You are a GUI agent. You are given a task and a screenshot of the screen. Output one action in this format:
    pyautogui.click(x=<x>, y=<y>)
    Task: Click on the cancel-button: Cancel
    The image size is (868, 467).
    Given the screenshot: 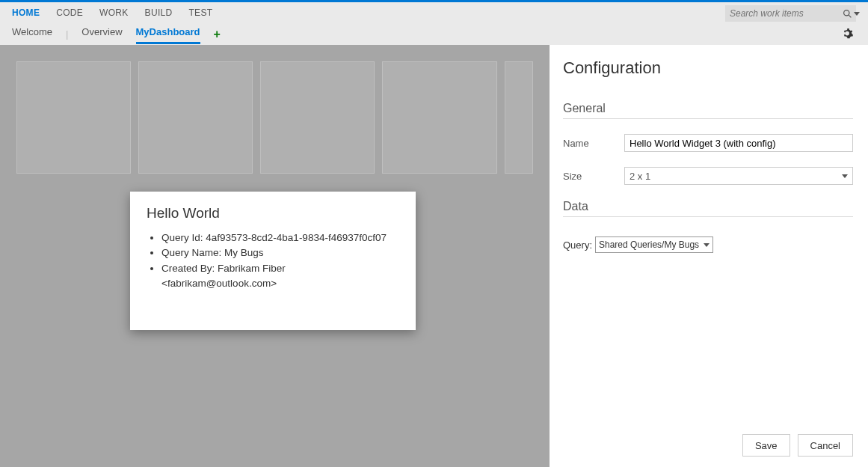 What is the action you would take?
    pyautogui.click(x=825, y=445)
    